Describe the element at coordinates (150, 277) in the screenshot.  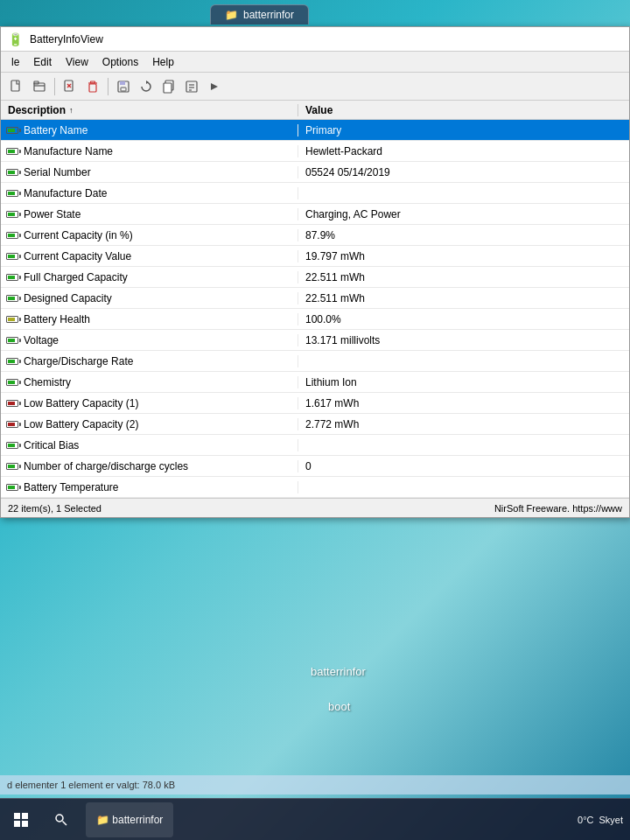
I see `row-description: Full Charged Capacity` at that location.